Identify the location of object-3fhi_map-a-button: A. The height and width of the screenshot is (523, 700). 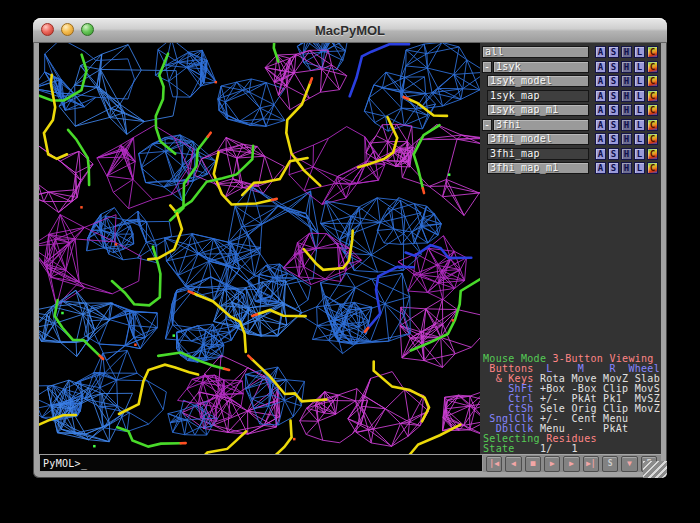
(600, 154).